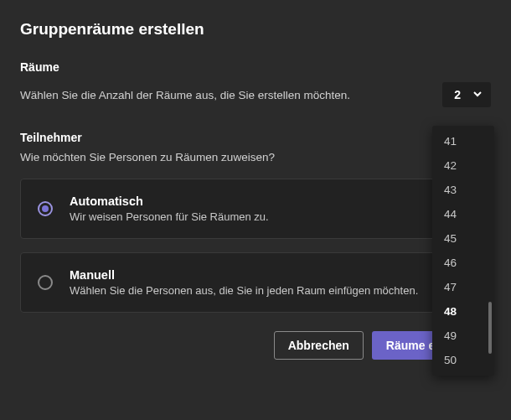  I want to click on dropdown-option: 45, so click(463, 238).